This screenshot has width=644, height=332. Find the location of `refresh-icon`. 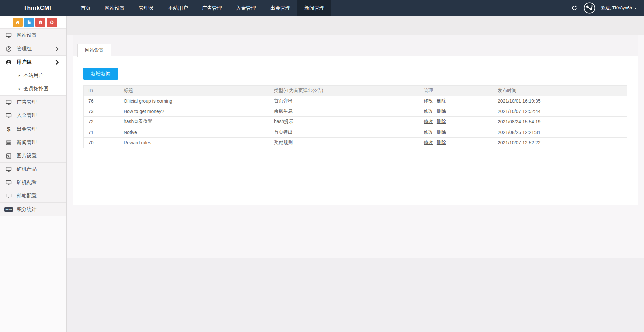

refresh-icon is located at coordinates (574, 8).